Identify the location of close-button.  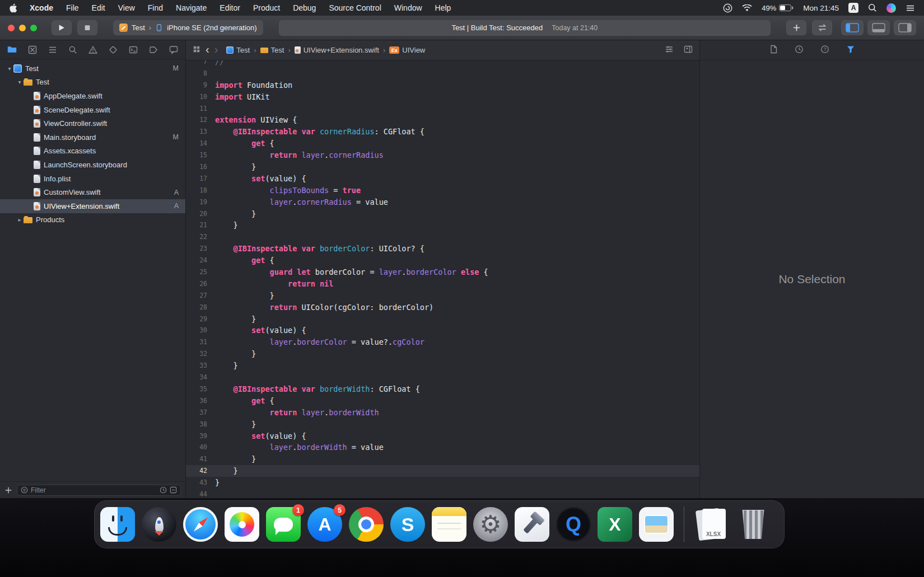
(11, 28).